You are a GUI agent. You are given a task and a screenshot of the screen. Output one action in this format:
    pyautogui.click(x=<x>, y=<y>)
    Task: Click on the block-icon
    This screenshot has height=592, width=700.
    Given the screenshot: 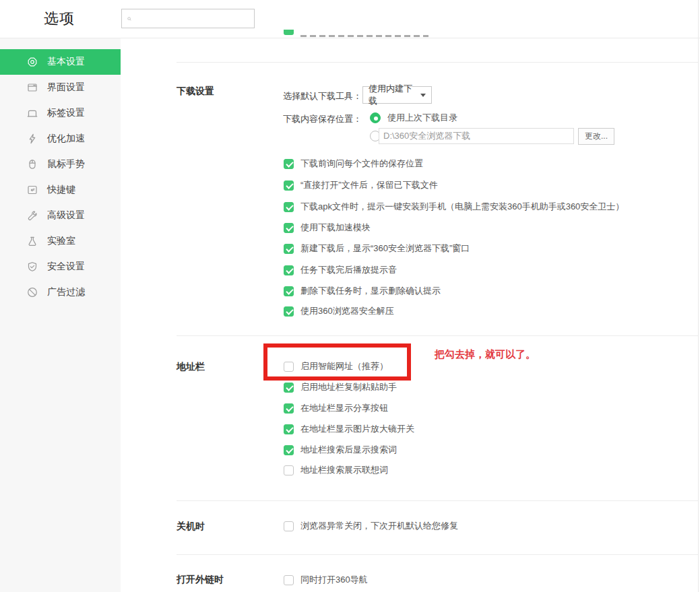 What is the action you would take?
    pyautogui.click(x=32, y=292)
    